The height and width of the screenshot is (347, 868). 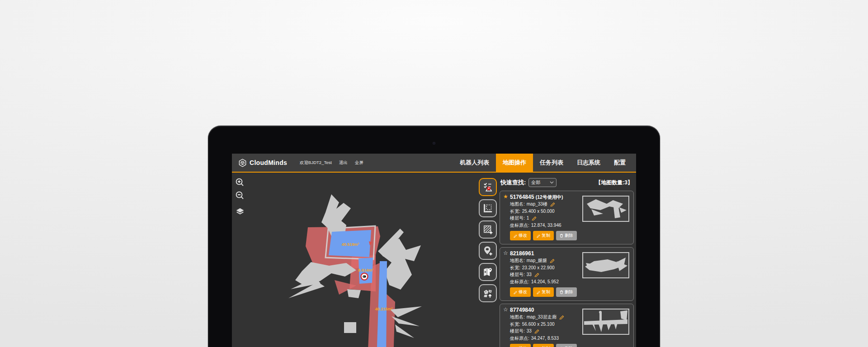 What do you see at coordinates (544, 163) in the screenshot?
I see `main-nav: 机器人列表 地图操作 任务列表 日志系统 配置` at bounding box center [544, 163].